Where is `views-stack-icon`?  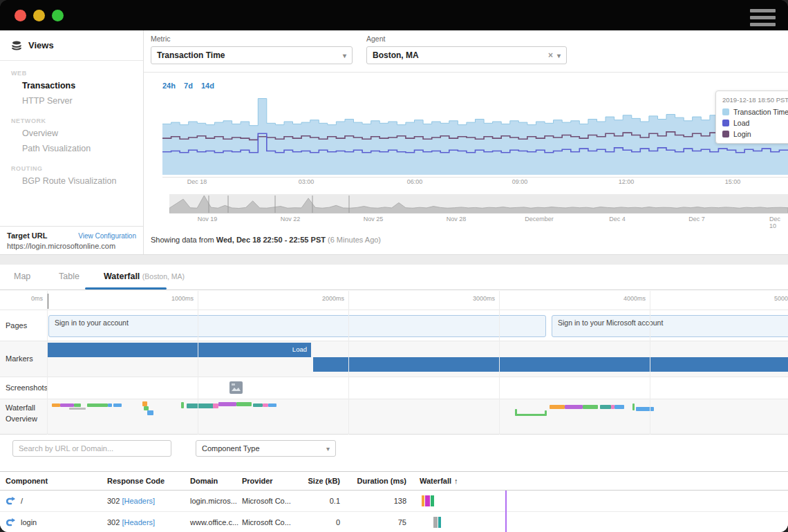
views-stack-icon is located at coordinates (17, 46).